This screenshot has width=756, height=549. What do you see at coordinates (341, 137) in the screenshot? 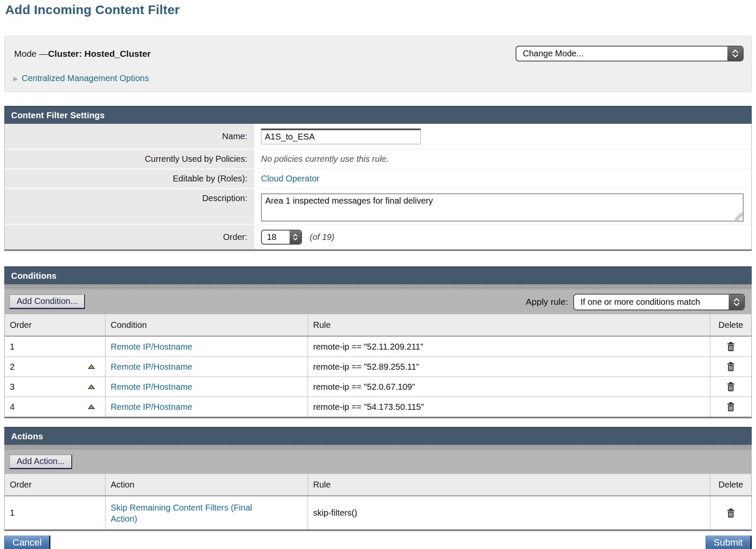
I see `name-input` at bounding box center [341, 137].